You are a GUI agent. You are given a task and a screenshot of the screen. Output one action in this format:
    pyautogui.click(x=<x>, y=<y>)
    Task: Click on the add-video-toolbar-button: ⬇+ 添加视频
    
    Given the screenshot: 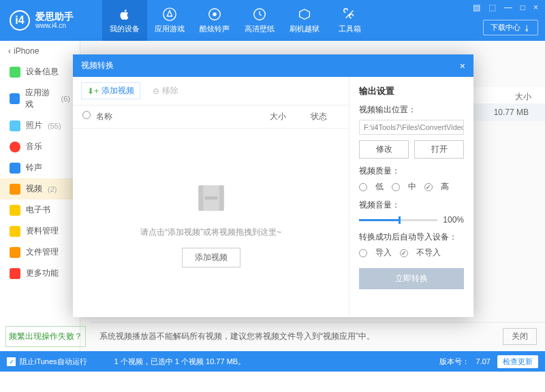 What is the action you would take?
    pyautogui.click(x=110, y=91)
    